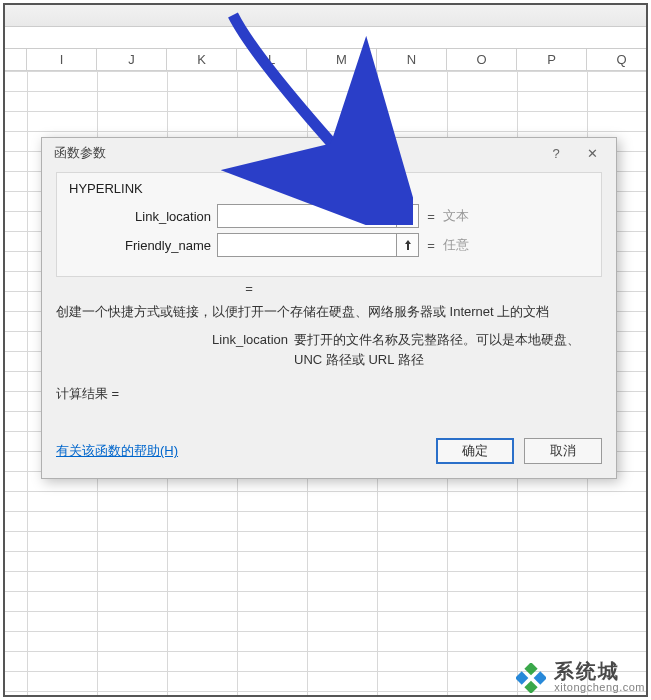  I want to click on arg-label: Link_location, so click(142, 216).